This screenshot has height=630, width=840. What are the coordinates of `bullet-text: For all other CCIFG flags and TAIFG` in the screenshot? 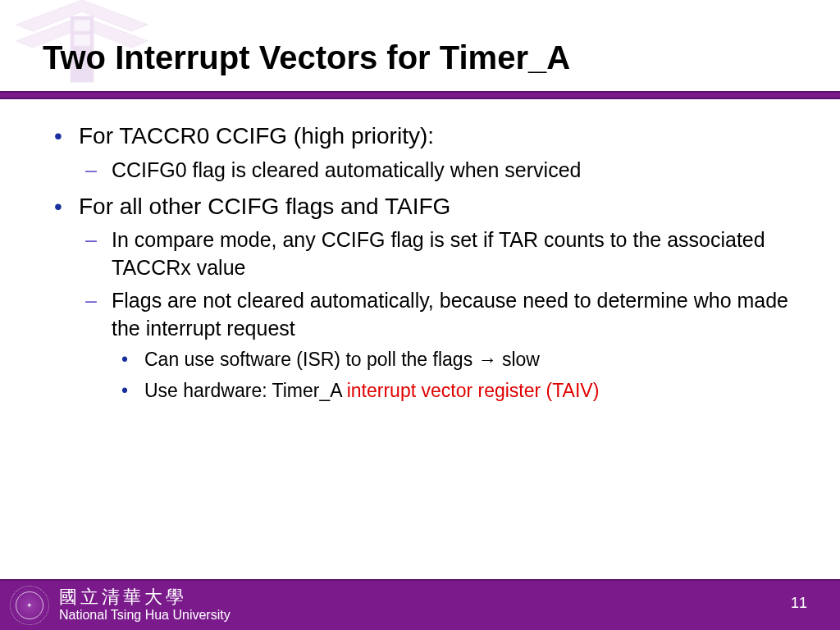 It's located at (264, 207).